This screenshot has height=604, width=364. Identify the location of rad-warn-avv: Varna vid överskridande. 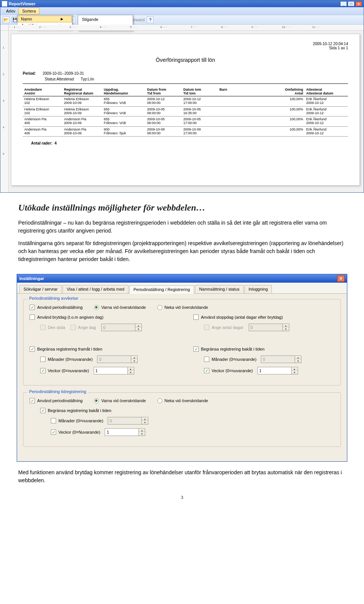
(120, 307).